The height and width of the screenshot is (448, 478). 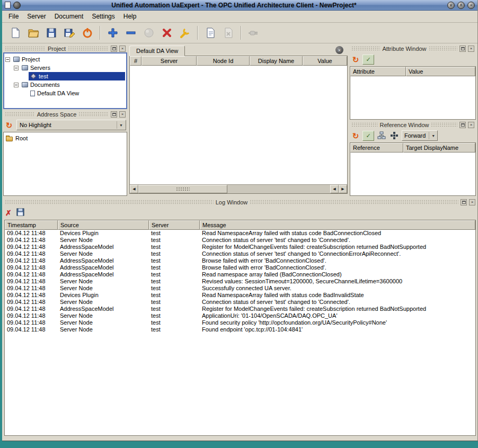 What do you see at coordinates (65, 59) in the screenshot?
I see `tree-item: Project` at bounding box center [65, 59].